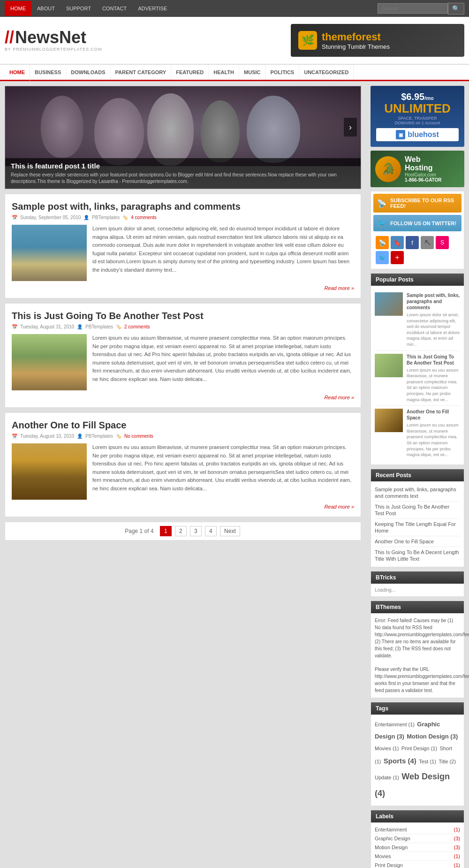 The height and width of the screenshot is (868, 469). Describe the element at coordinates (417, 251) in the screenshot. I see `social-icons: 📡 🔖 f ⛏ S 🐦 +` at that location.